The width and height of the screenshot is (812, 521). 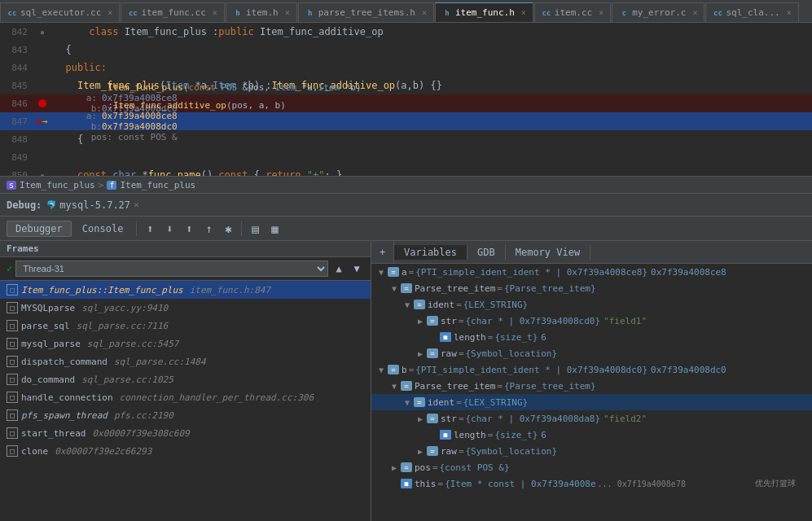 What do you see at coordinates (591, 467) in the screenshot?
I see `var-row-pos: ▶ = pos = {const POS &}` at bounding box center [591, 467].